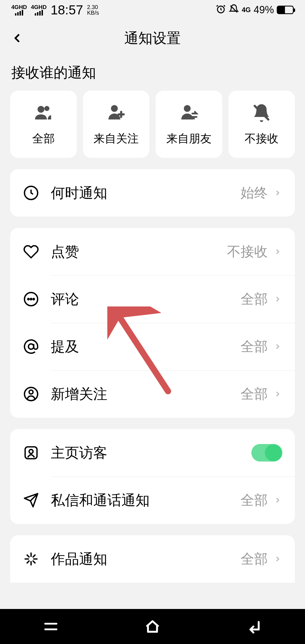 Image resolution: width=305 pixels, height=644 pixels. Describe the element at coordinates (152, 500) in the screenshot. I see `row-dm: 私信和通话通知 全部` at that location.